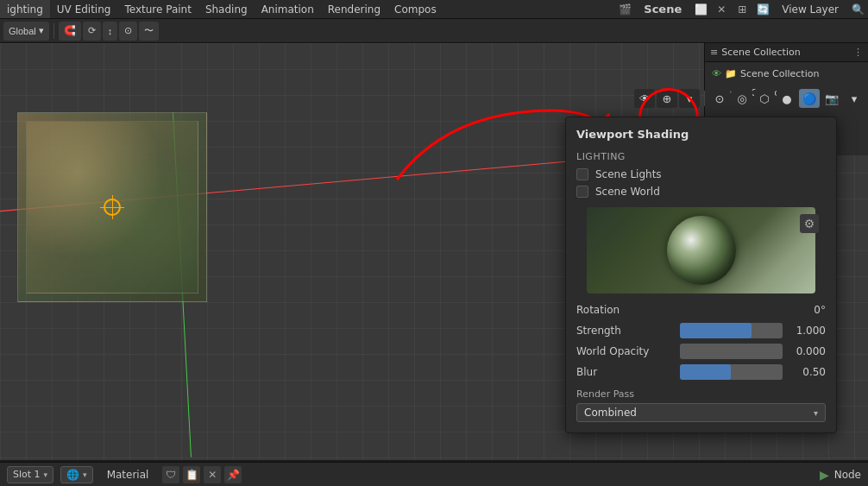  I want to click on collection-item: 👁 📁 Scene Collection, so click(787, 73).